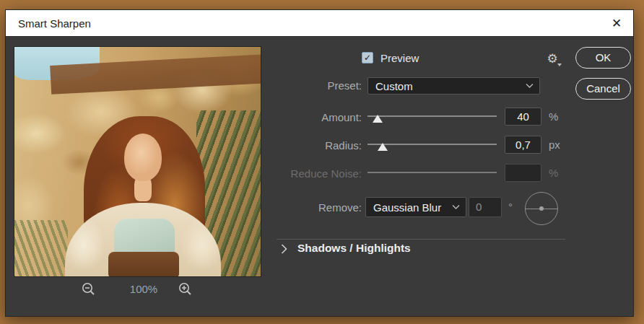 The height and width of the screenshot is (324, 644). Describe the element at coordinates (617, 24) in the screenshot. I see `close-icon: ✕` at that location.